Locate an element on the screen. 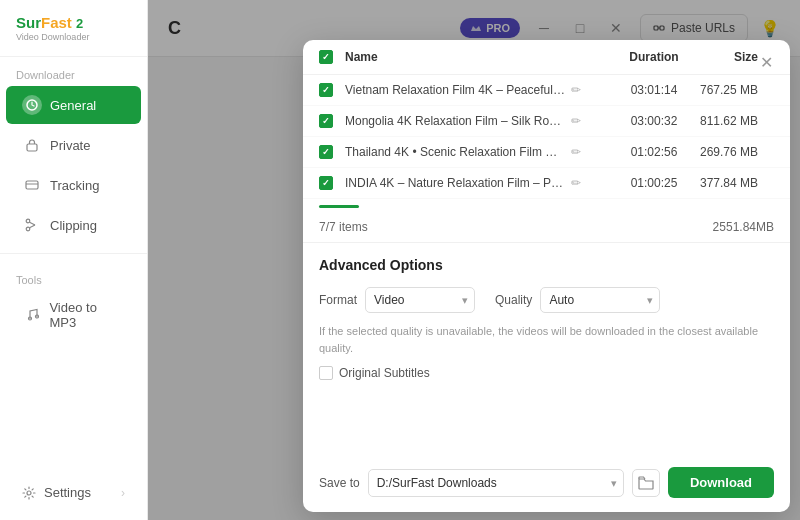 The height and width of the screenshot is (520, 800). table-row: INDIA 4K – Nature Relaxation Film – Peac… is located at coordinates (546, 184).